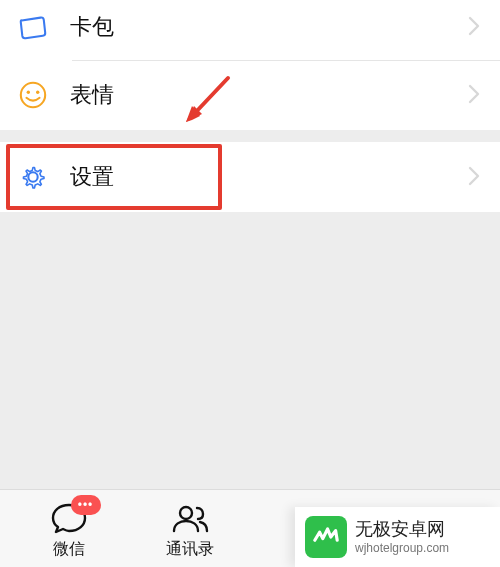  Describe the element at coordinates (68, 530) in the screenshot. I see `tab-chats: ••• 微信` at that location.